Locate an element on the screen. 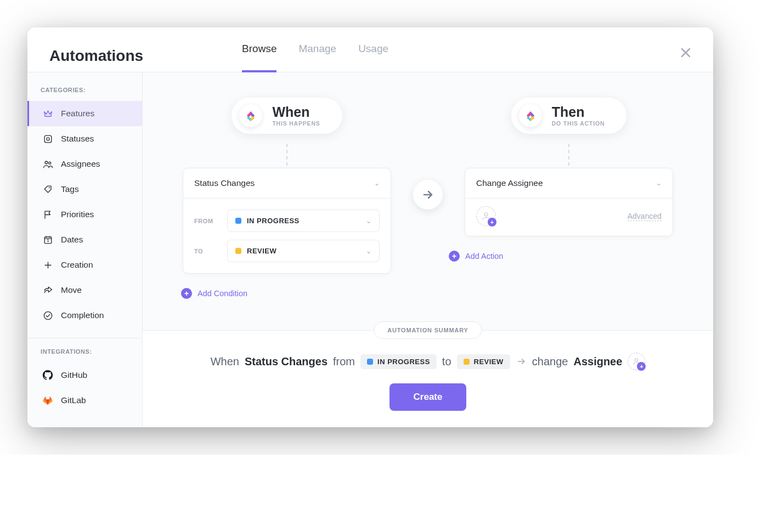 This screenshot has height=532, width=768. when-subtitle: THIS HAPPENS is located at coordinates (296, 123).